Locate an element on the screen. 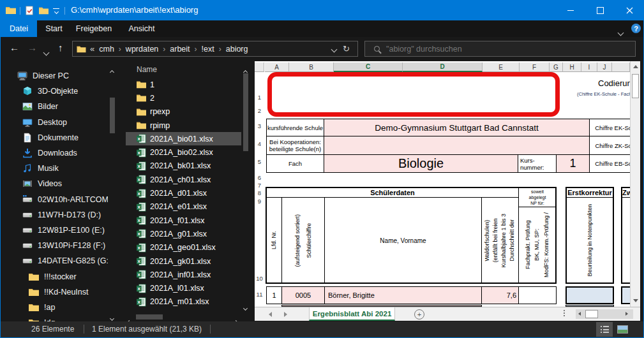  column-header-name: Name is located at coordinates (184, 70).